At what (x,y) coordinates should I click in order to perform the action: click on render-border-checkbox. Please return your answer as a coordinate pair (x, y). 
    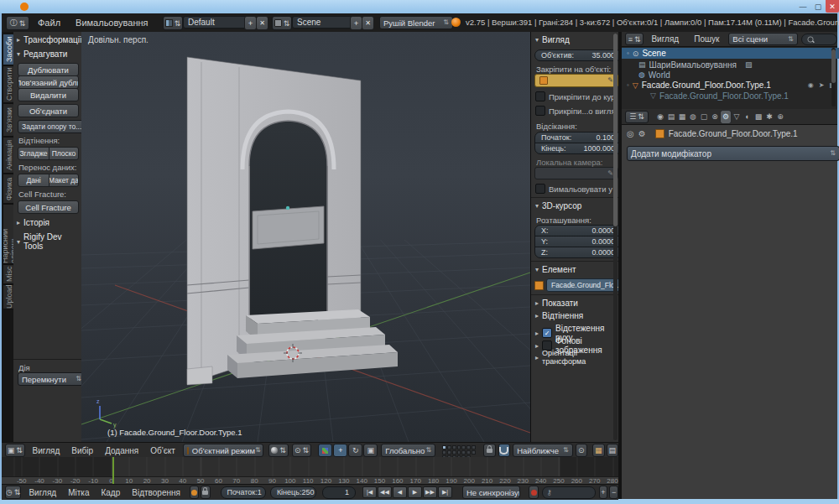
    Looking at the image, I should click on (540, 189).